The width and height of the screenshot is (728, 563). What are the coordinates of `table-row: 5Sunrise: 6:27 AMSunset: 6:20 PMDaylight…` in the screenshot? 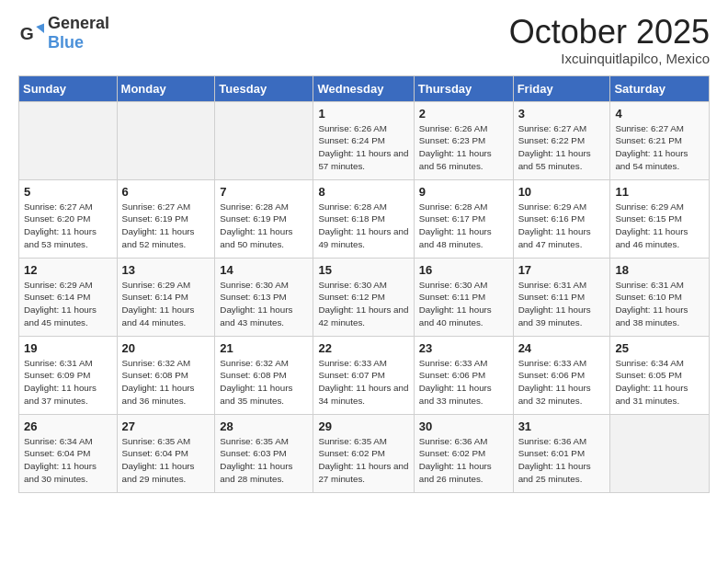 It's located at (68, 219).